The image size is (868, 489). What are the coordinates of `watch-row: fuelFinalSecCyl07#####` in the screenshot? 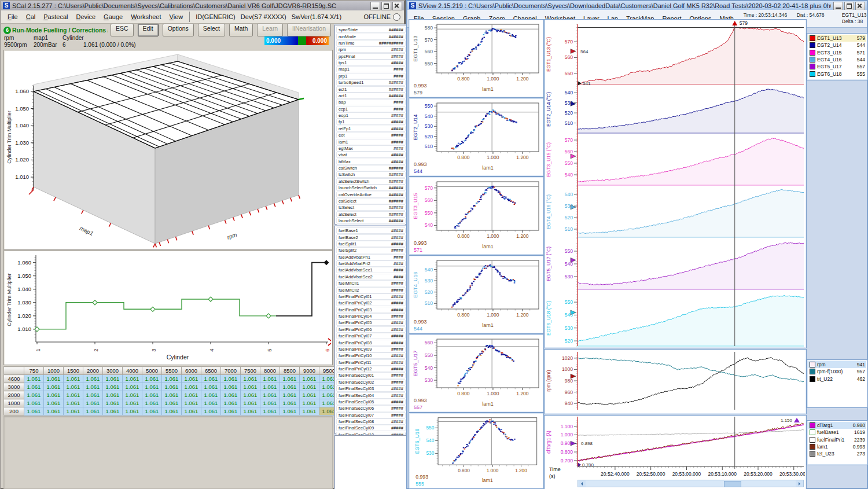 It's located at (371, 416).